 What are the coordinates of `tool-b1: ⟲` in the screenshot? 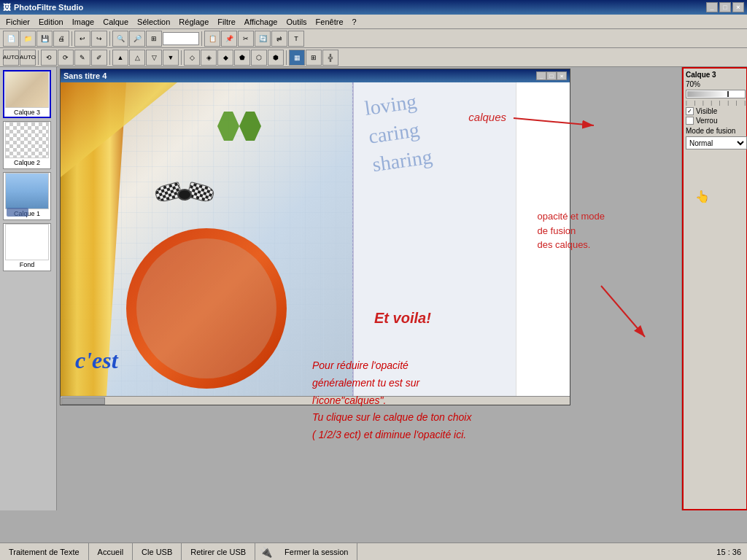 It's located at (49, 58).